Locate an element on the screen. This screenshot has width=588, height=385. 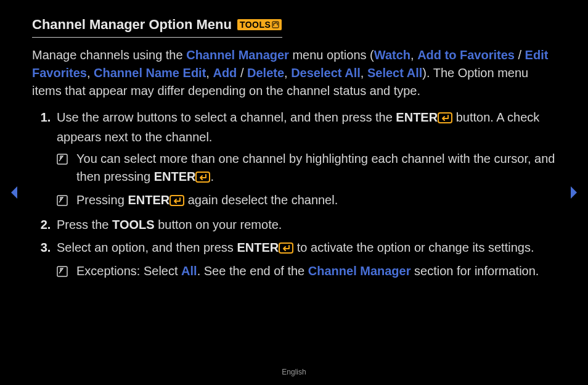
note-2: Pressing ENTER again deselect the channe… is located at coordinates (306, 201).